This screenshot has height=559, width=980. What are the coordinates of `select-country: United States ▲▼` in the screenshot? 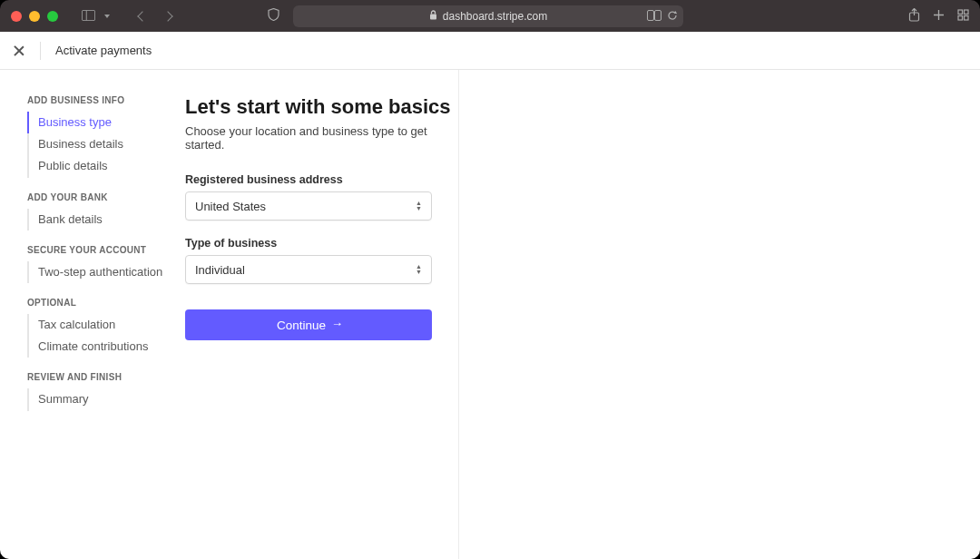 It's located at (309, 206).